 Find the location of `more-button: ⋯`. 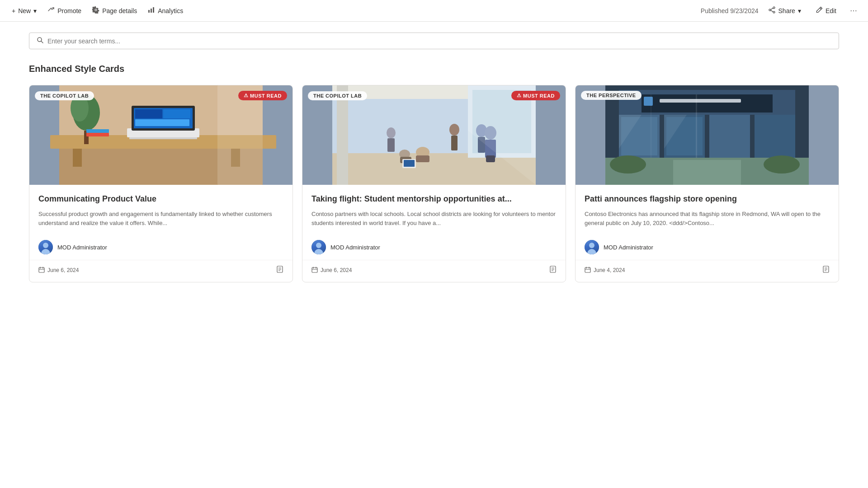

more-button: ⋯ is located at coordinates (854, 11).